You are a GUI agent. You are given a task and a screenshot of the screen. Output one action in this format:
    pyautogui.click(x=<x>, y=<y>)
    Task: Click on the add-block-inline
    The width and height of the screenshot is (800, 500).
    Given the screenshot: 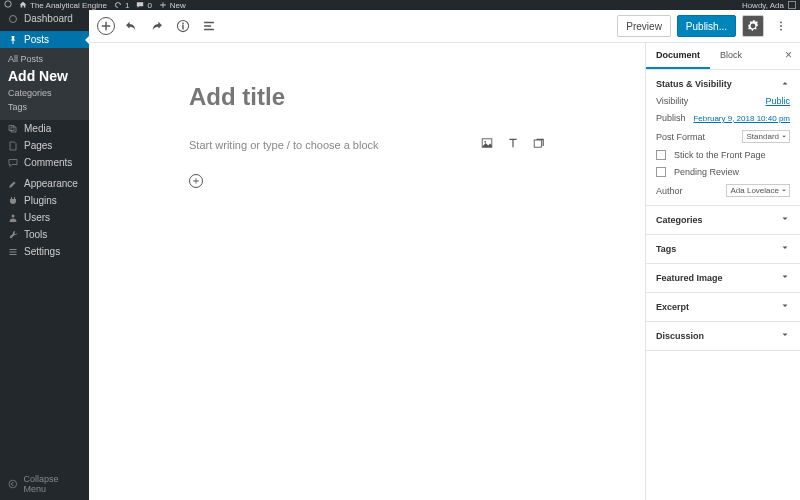 What is the action you would take?
    pyautogui.click(x=196, y=181)
    